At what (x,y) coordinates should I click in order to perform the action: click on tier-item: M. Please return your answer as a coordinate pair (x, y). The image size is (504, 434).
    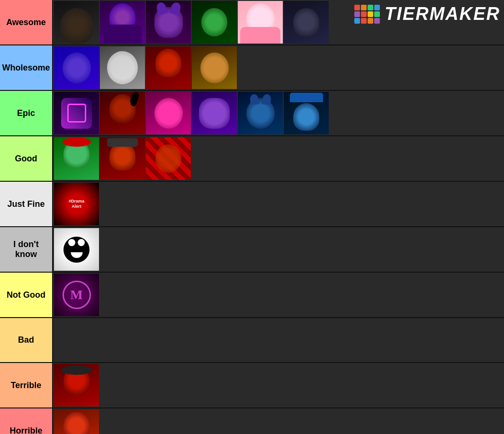
    Looking at the image, I should click on (77, 295).